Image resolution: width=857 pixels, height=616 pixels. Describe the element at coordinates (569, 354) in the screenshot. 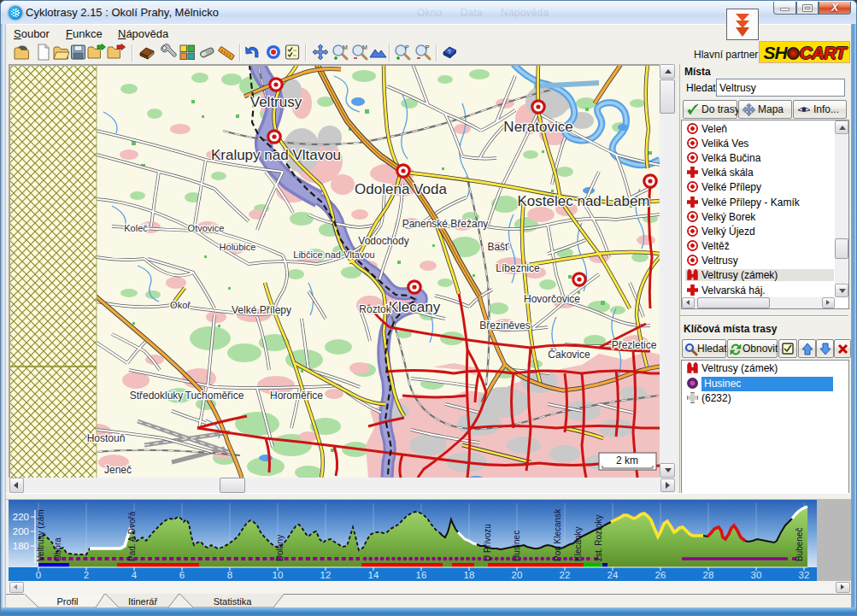

I see `svg-text: Čakovice` at that location.